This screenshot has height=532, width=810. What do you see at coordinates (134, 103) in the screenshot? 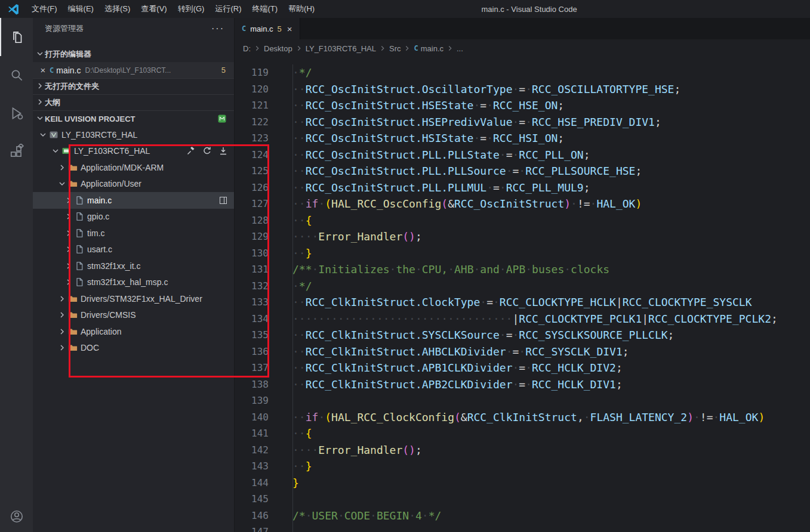
I see `section-outline: 大纲` at bounding box center [134, 103].